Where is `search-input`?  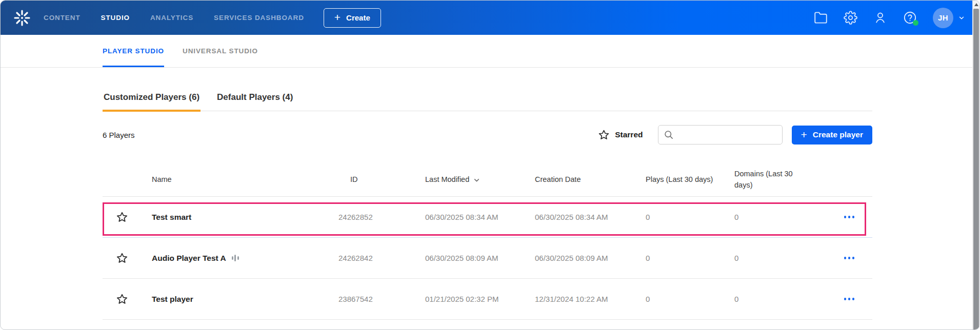
search-input is located at coordinates (727, 135).